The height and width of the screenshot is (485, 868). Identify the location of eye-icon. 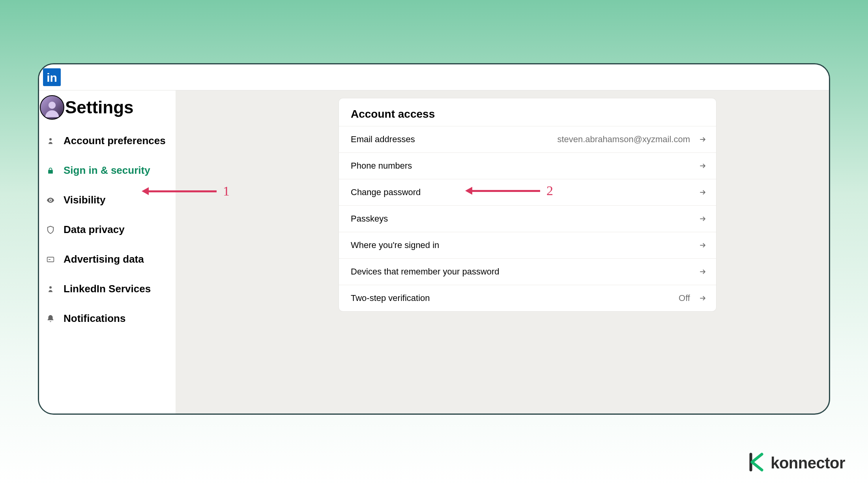
(51, 200).